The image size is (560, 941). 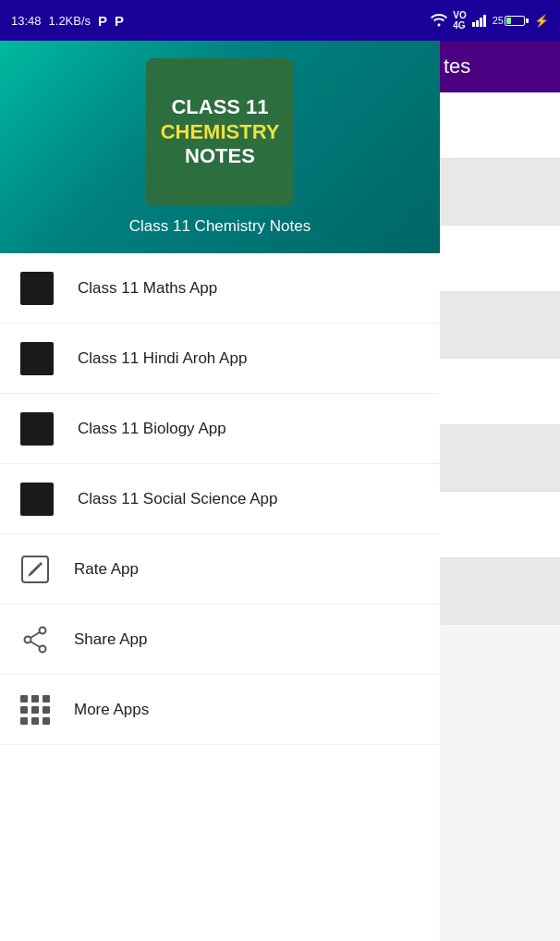 What do you see at coordinates (152, 429) in the screenshot?
I see `biology-app-label: Class 11 Biology App` at bounding box center [152, 429].